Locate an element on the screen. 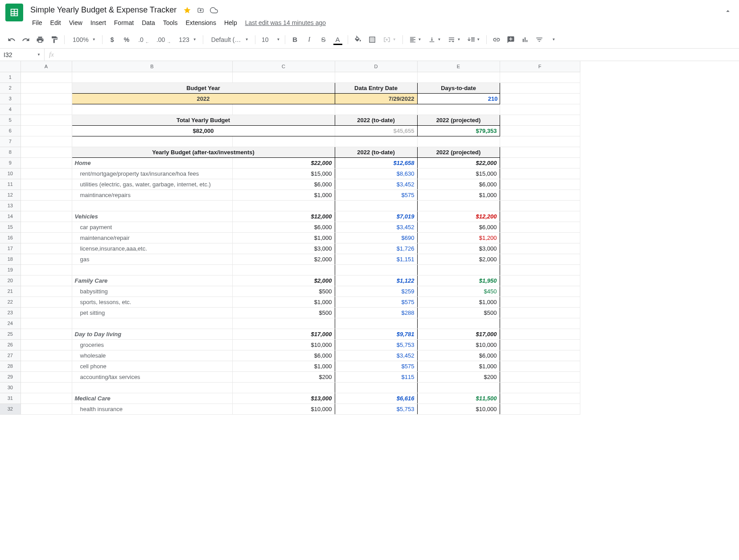  row-header: 21 is located at coordinates (10, 291).